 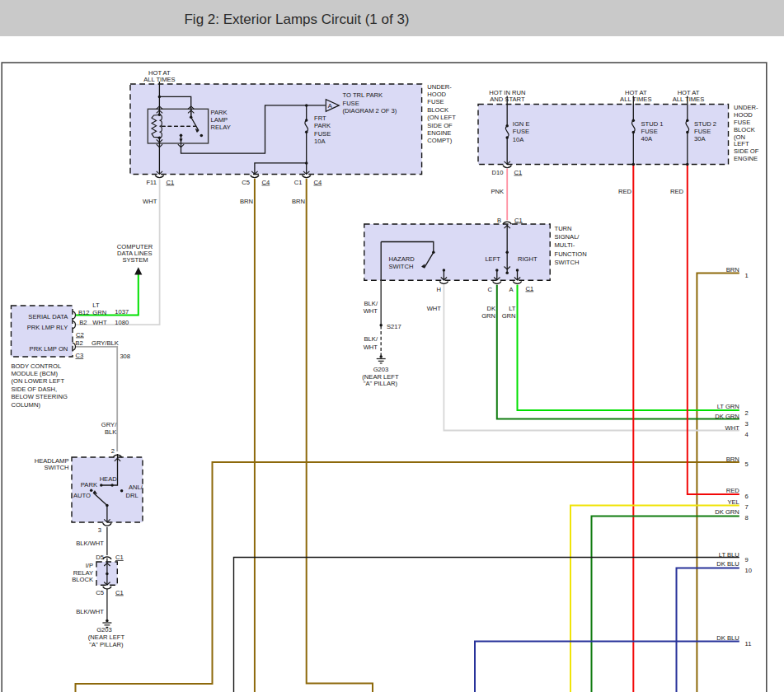 I want to click on svg-text: GRY/, so click(x=109, y=425).